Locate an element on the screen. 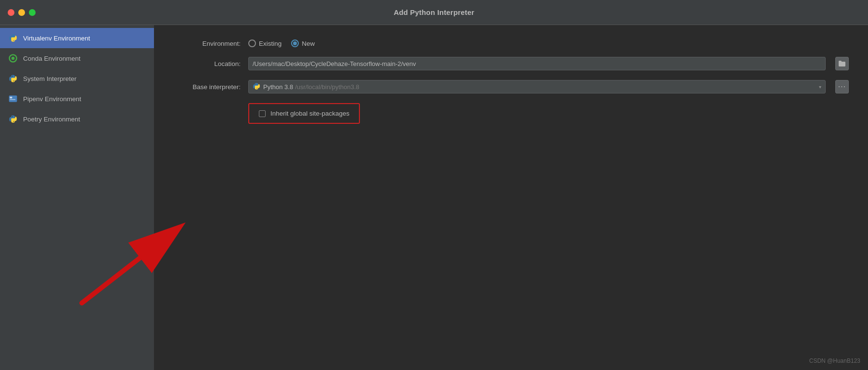  minimize-button is located at coordinates (22, 13).